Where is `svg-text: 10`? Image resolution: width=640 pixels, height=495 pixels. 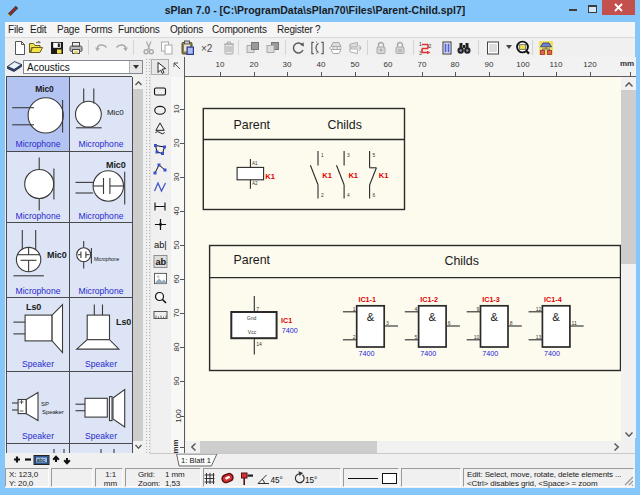
svg-text: 10 is located at coordinates (477, 337).